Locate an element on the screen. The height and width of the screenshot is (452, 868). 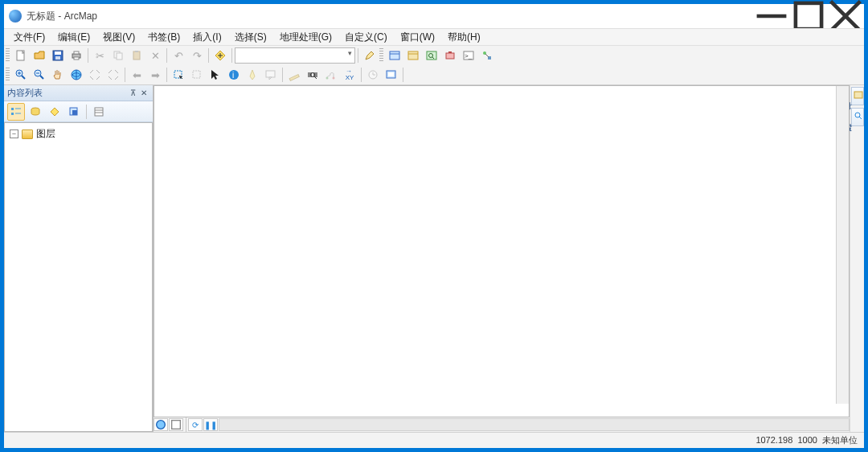
toc-options-button is located at coordinates (99, 112).